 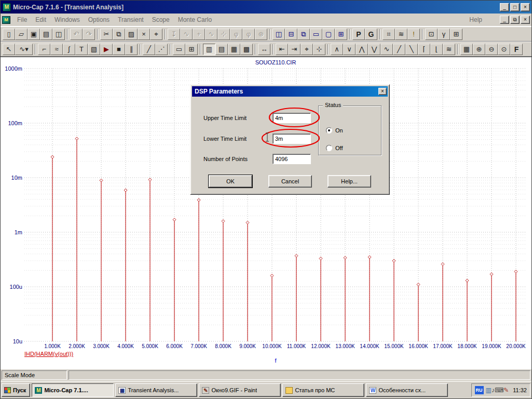 I want to click on magnify-region-icon: ⊙, so click(x=504, y=49).